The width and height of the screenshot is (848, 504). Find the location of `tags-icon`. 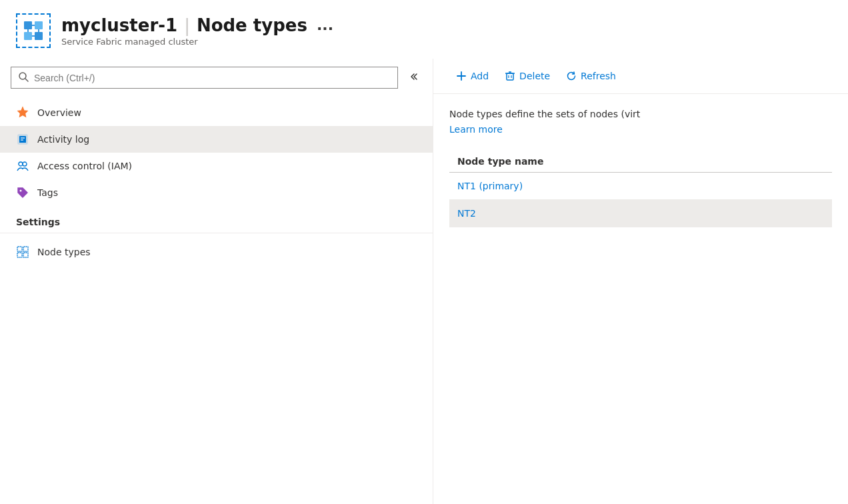

tags-icon is located at coordinates (23, 193).